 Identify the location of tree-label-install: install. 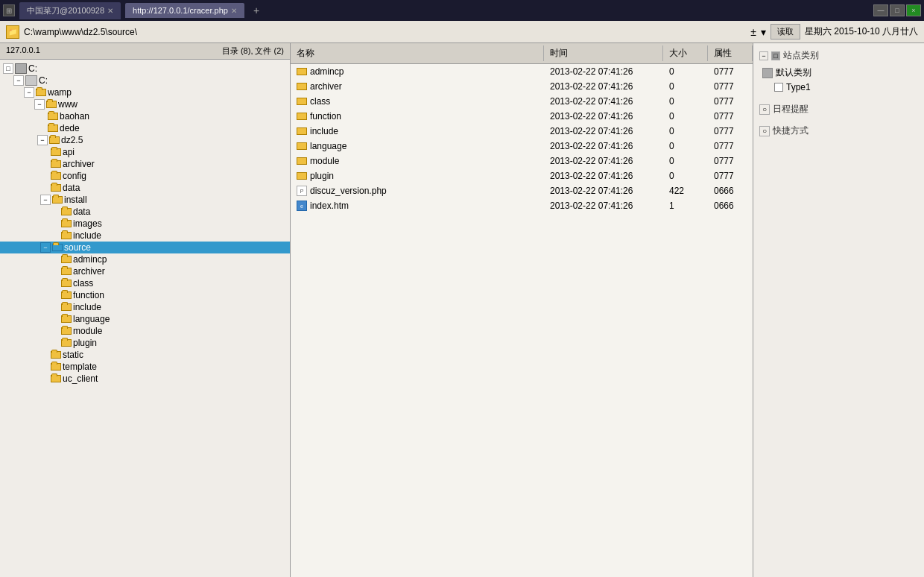
(76, 200).